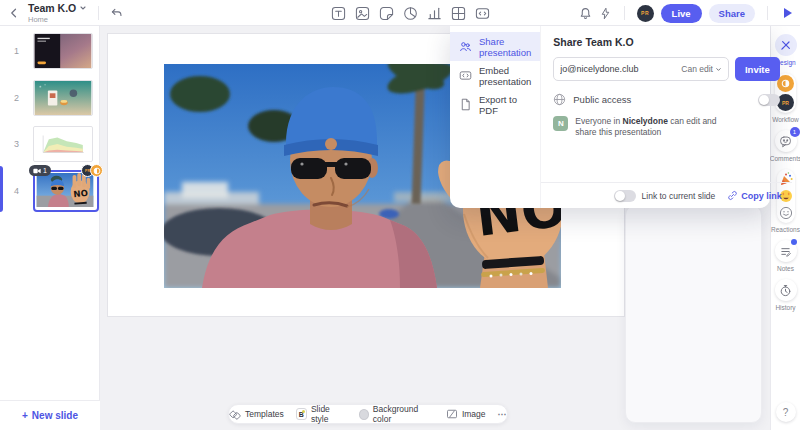 This screenshot has height=430, width=800. Describe the element at coordinates (66, 191) in the screenshot. I see `selected-slide-frame: 1 PR N` at that location.